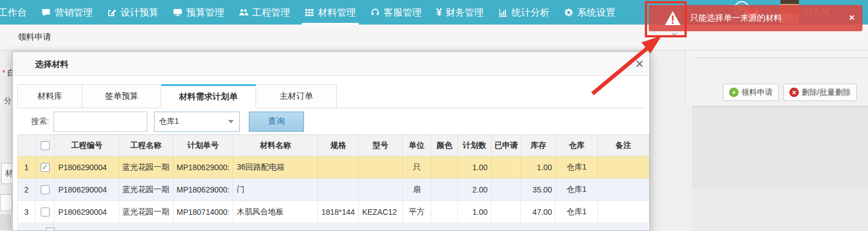  I want to click on nav-item-engineering: 工程管理, so click(264, 12).